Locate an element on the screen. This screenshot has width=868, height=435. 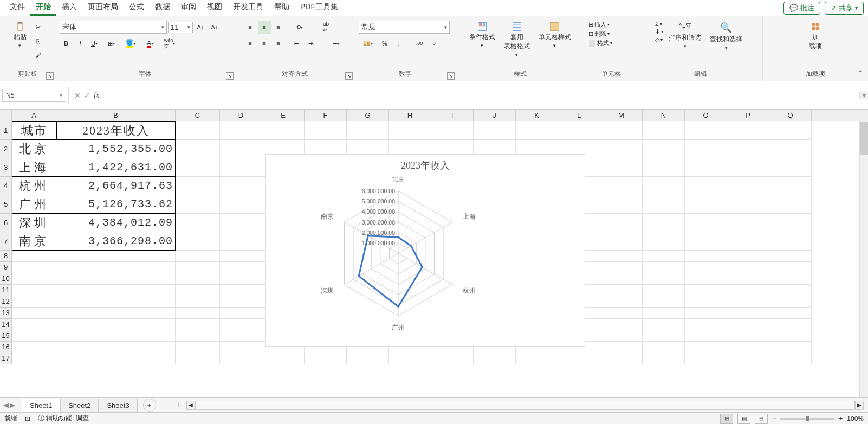
cell-P8 is located at coordinates (748, 256).